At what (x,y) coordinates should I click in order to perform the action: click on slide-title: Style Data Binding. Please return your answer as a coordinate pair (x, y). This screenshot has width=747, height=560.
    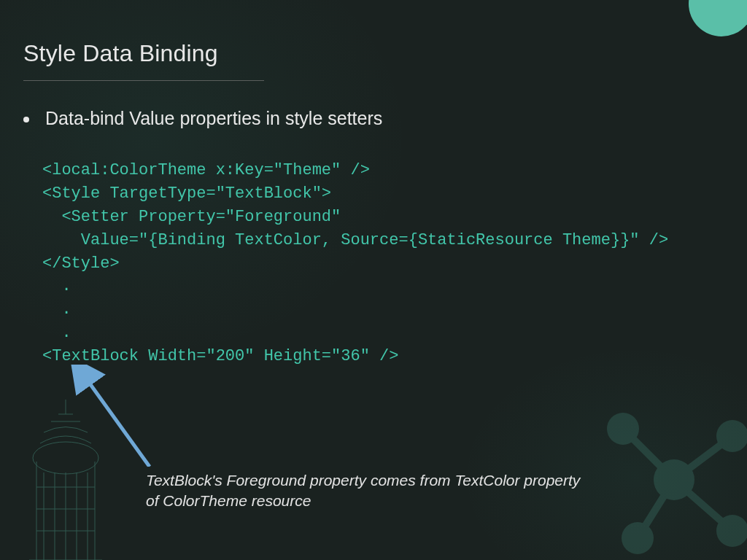
    Looking at the image, I should click on (121, 54).